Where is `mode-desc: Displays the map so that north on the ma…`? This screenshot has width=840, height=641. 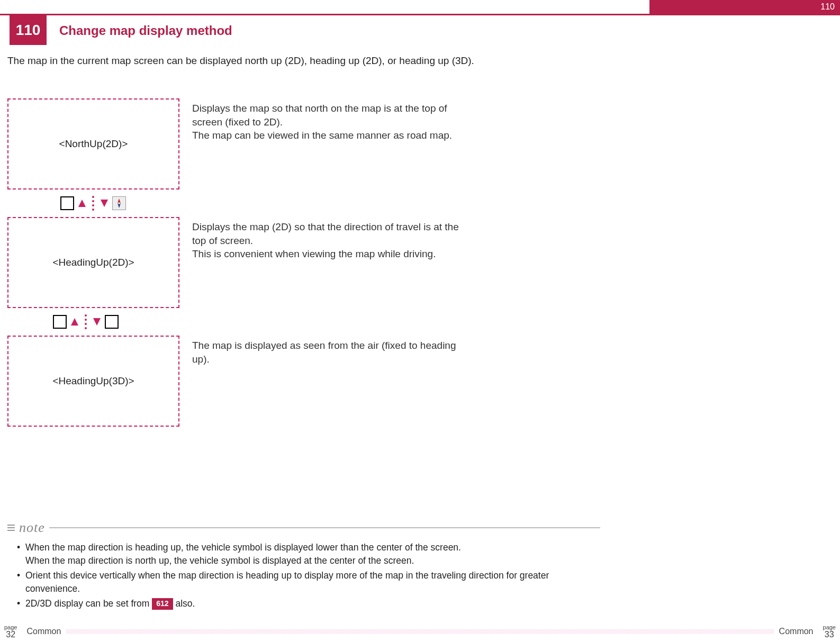
mode-desc: Displays the map so that north on the ma… is located at coordinates (332, 121).